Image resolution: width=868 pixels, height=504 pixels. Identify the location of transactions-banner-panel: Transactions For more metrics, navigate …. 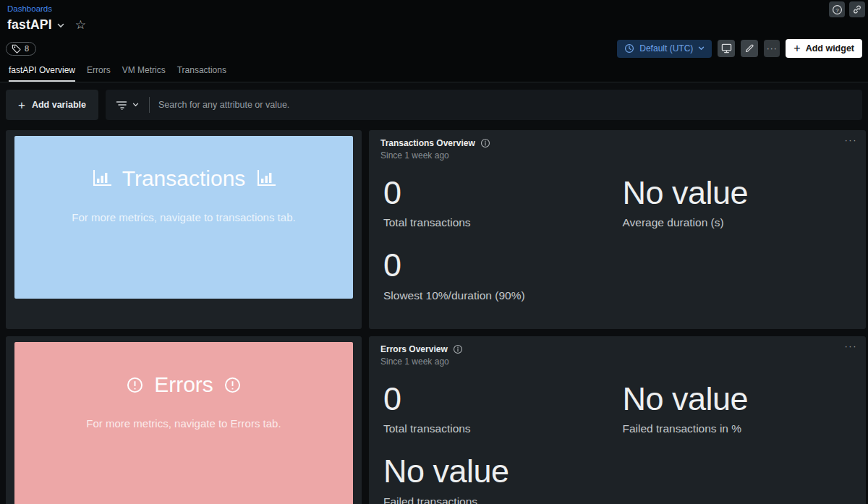
(184, 217).